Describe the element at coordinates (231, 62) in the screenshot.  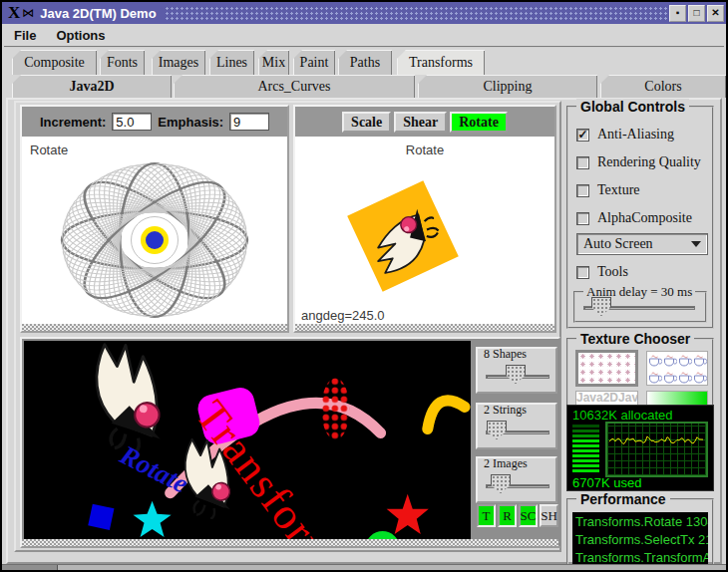
I see `tab-lines: Lines` at that location.